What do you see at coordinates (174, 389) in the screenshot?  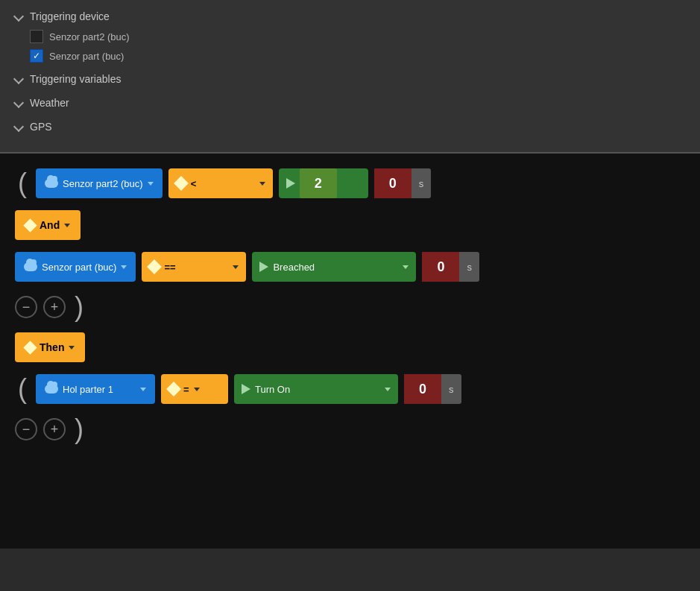 I see `diamond-icon-action` at bounding box center [174, 389].